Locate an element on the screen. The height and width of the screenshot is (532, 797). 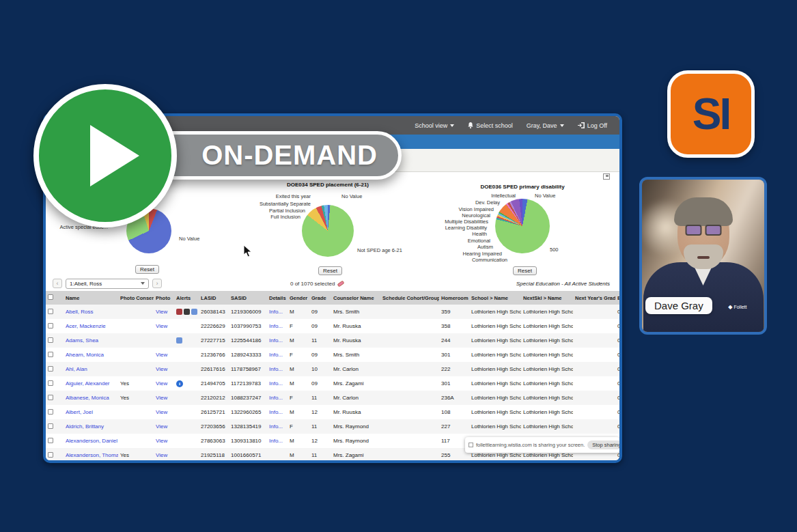
topbar-item-log-off: Log Off is located at coordinates (593, 126).